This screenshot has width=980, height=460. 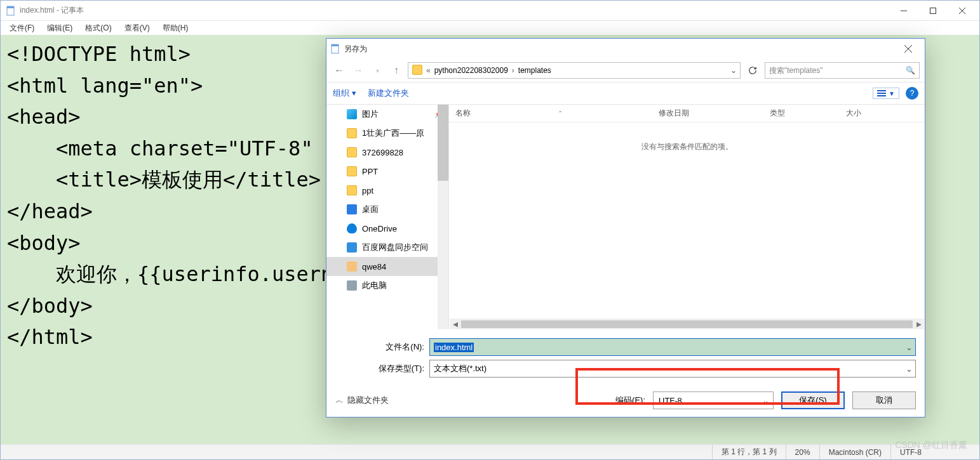 I want to click on menubar: 文件(F) 编辑(E) 格式(O) 查看(V) 帮助(H), so click(x=490, y=28).